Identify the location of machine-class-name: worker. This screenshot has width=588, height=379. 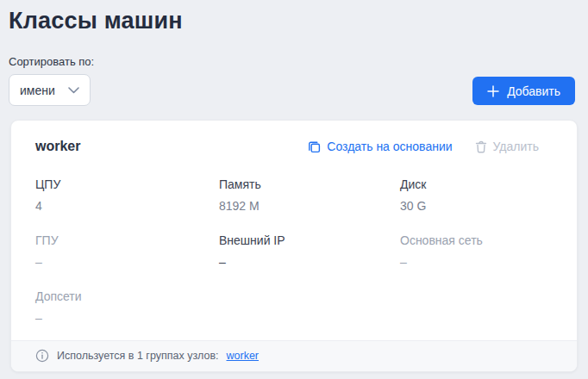
(58, 146).